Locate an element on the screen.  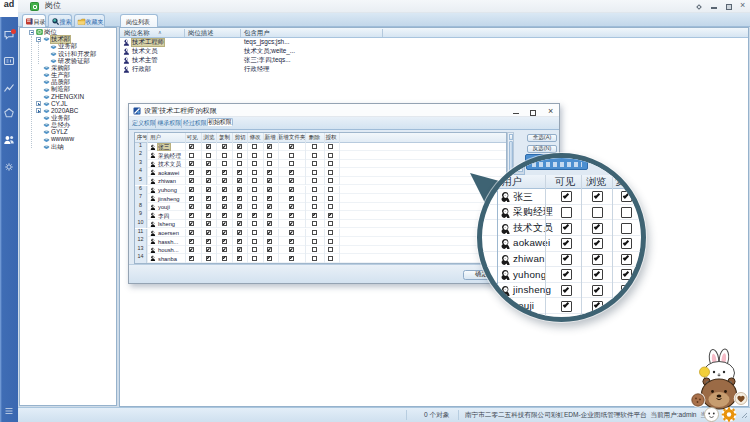
collapse-icon is located at coordinates (38, 40).